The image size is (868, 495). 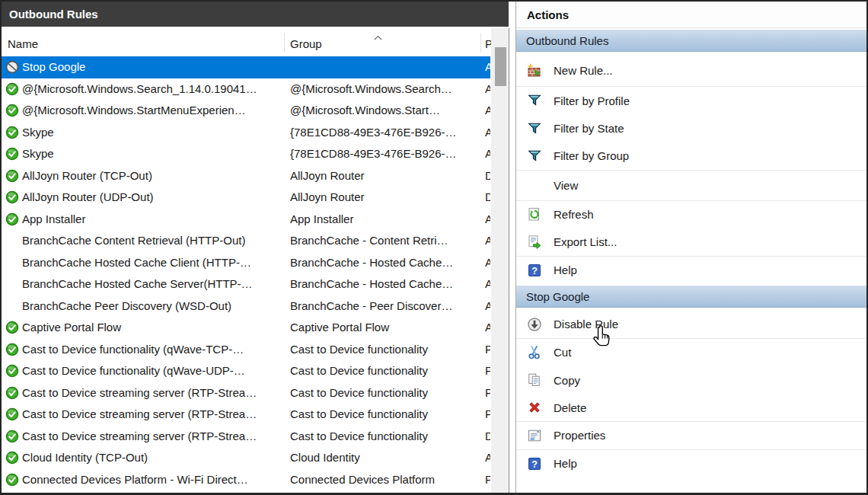 What do you see at coordinates (1, 248) in the screenshot?
I see `window-border-left` at bounding box center [1, 248].